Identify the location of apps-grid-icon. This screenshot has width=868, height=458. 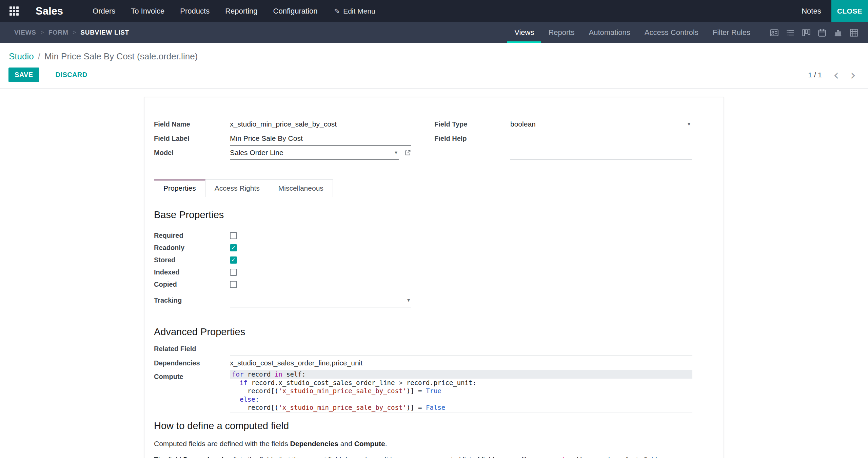
(14, 11).